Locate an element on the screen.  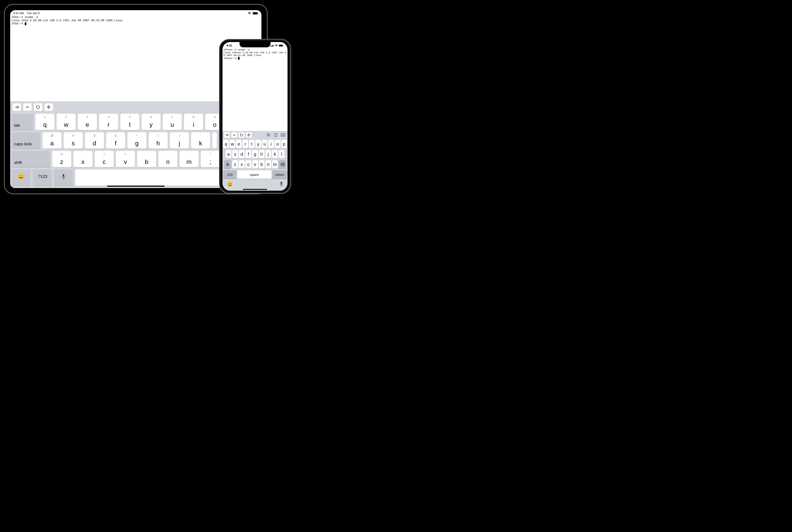
key-k: k is located at coordinates (275, 154).